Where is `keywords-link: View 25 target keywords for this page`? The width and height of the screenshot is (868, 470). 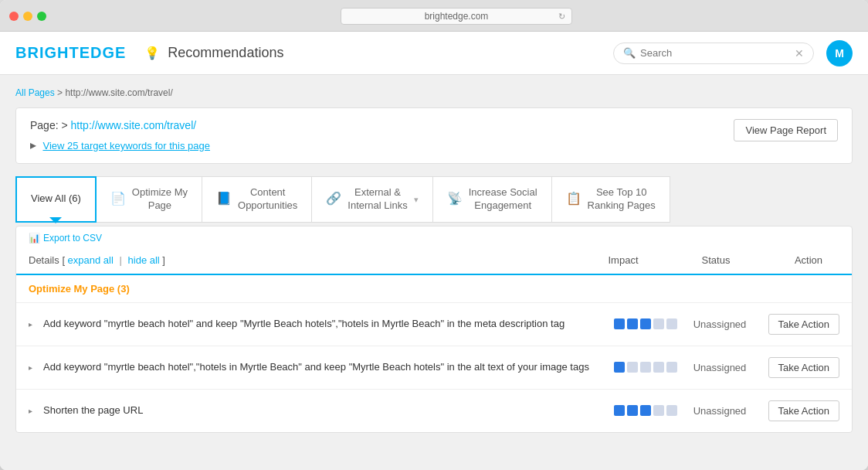
keywords-link: View 25 target keywords for this page is located at coordinates (127, 145).